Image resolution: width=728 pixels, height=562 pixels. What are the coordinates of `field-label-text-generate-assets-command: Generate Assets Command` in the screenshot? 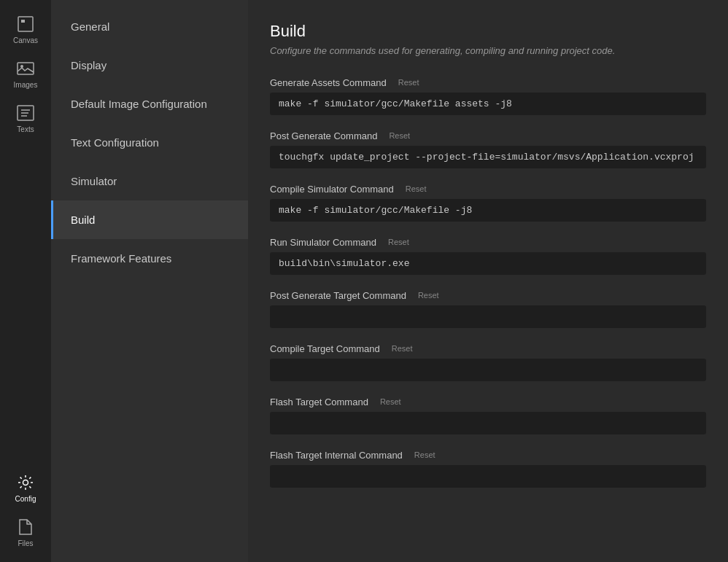 It's located at (328, 83).